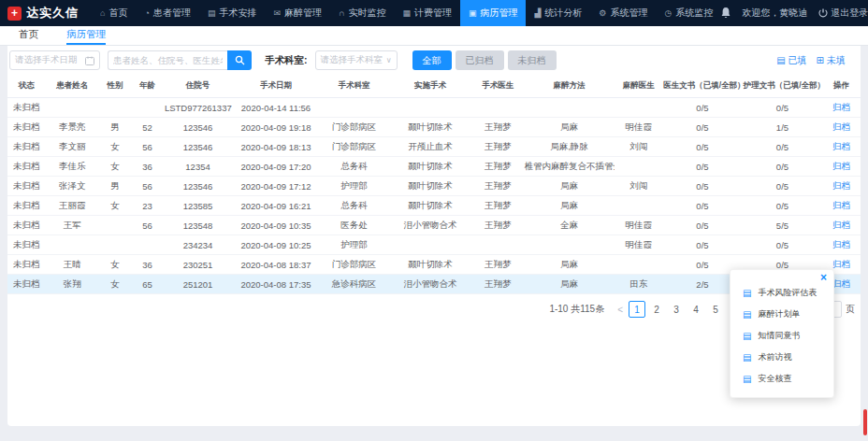 The width and height of the screenshot is (868, 441). What do you see at coordinates (791, 61) in the screenshot?
I see `link-filled: ▤已填` at bounding box center [791, 61].